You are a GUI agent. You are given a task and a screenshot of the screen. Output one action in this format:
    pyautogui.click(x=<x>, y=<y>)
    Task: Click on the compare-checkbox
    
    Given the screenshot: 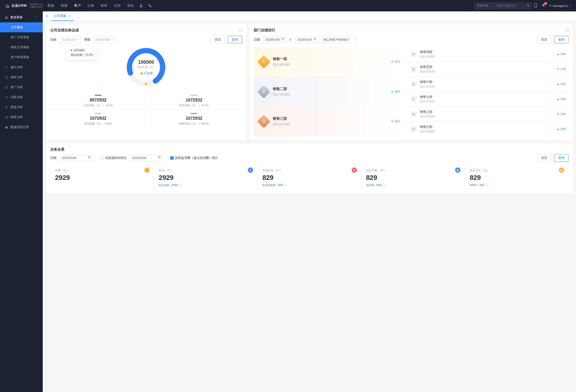 What is the action you would take?
    pyautogui.click(x=102, y=158)
    